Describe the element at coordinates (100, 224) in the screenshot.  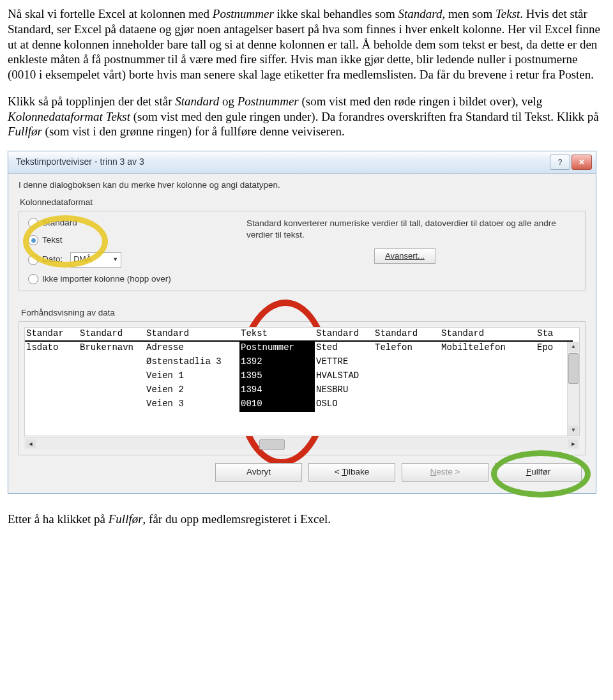
I see `radio-standard: Standard` at that location.